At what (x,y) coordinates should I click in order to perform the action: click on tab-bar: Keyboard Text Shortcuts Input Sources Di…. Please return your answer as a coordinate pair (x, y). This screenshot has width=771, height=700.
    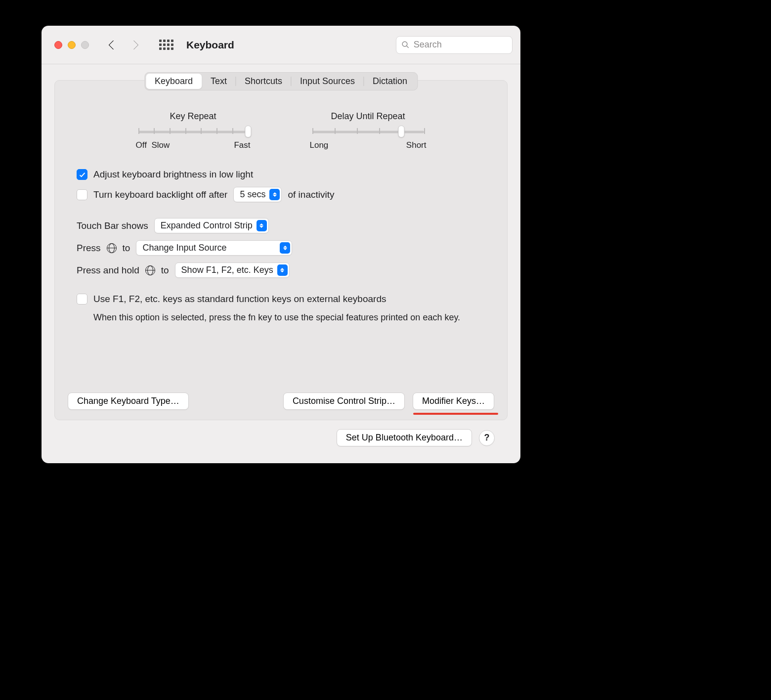
    Looking at the image, I should click on (281, 81).